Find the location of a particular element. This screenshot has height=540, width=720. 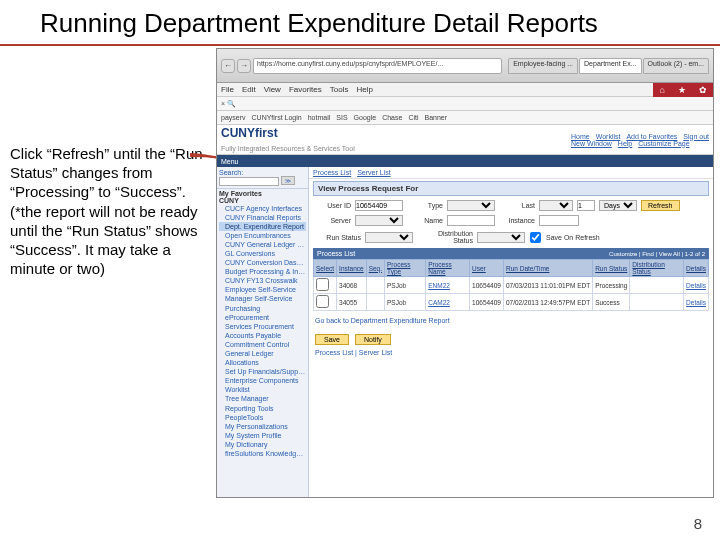

tab-employee: Employee-facing ... is located at coordinates (543, 66).